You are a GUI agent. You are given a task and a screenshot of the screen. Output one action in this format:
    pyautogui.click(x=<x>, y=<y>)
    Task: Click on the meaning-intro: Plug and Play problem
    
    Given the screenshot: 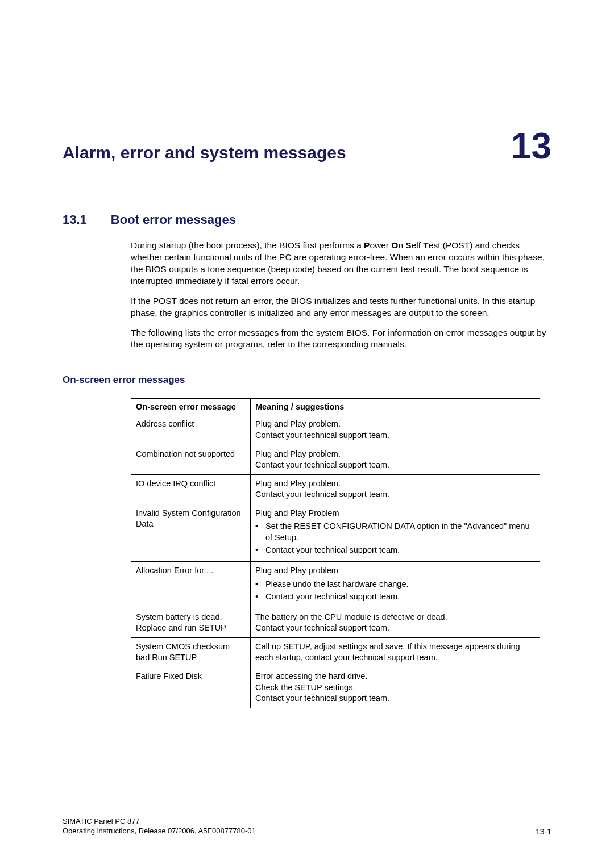 What is the action you would take?
    pyautogui.click(x=297, y=570)
    